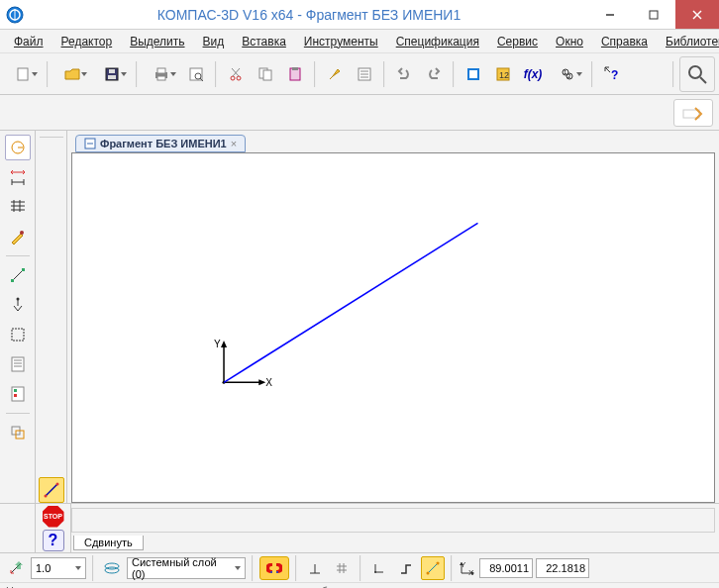 The height and width of the screenshot is (588, 719). What do you see at coordinates (697, 74) in the screenshot?
I see `zoom-button` at bounding box center [697, 74].